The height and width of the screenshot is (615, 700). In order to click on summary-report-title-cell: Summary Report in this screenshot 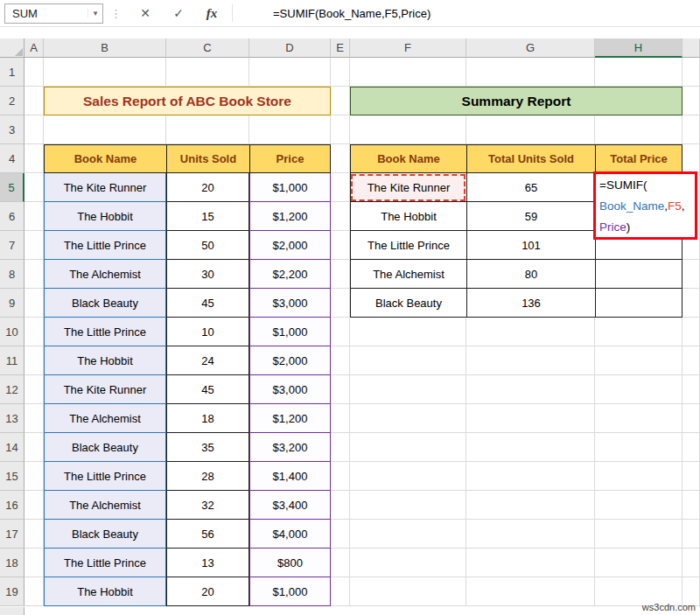, I will do `click(516, 101)`.